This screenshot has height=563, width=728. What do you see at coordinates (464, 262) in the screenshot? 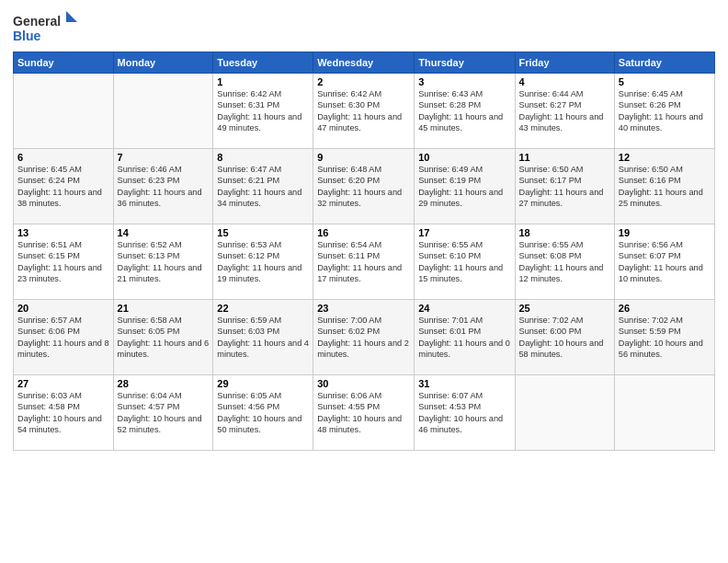
I see `day-info: Sunrise: 6:55 AM Sunset: 6:10 PM Dayligh…` at bounding box center [464, 262].